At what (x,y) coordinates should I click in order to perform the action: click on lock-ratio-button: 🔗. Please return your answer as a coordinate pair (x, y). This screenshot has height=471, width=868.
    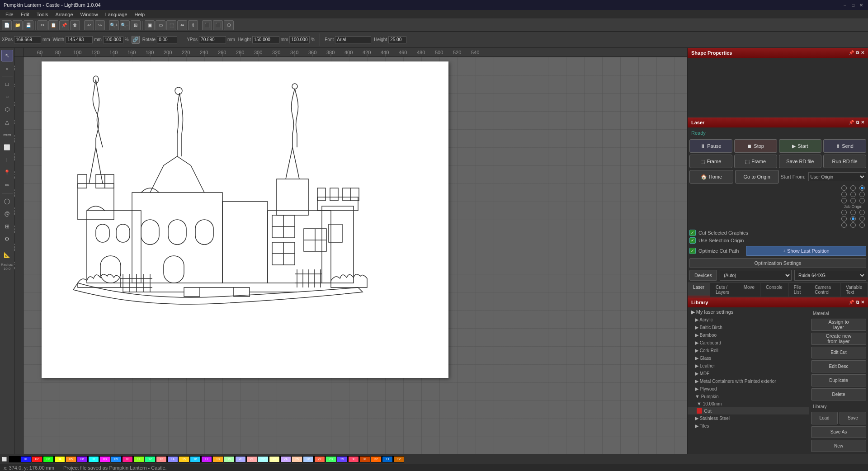
    Looking at the image, I should click on (136, 40).